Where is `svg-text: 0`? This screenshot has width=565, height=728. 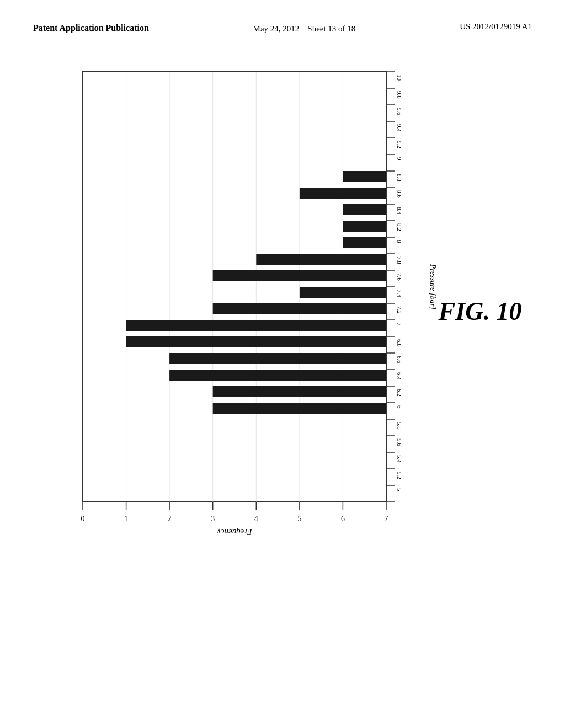 svg-text: 0 is located at coordinates (83, 518).